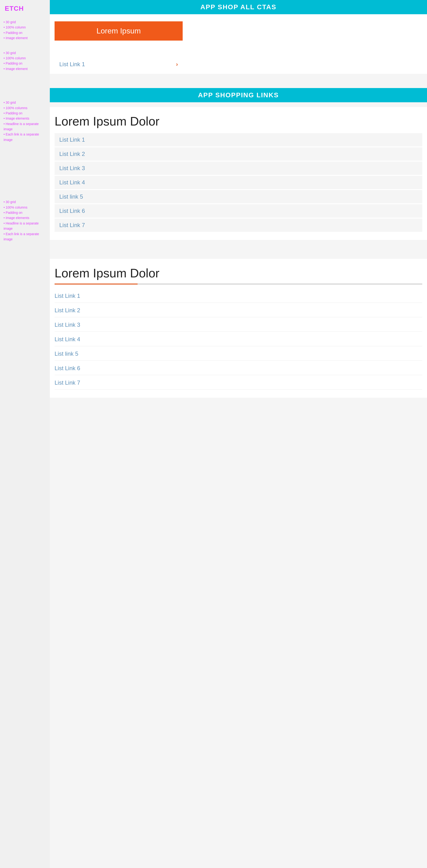 The height and width of the screenshot is (868, 427). I want to click on sidebar-item-each-link2: Each link is a separate image, so click(25, 237).